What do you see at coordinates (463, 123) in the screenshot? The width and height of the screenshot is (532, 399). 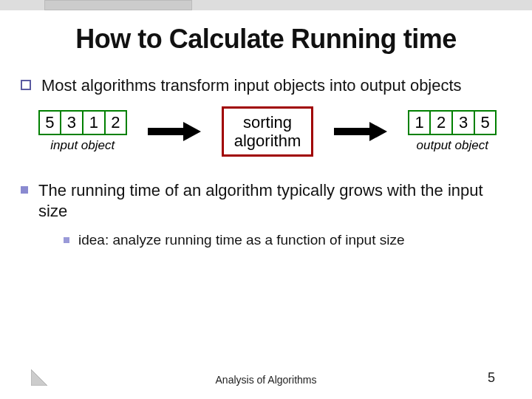 I see `output-cell: 3` at bounding box center [463, 123].